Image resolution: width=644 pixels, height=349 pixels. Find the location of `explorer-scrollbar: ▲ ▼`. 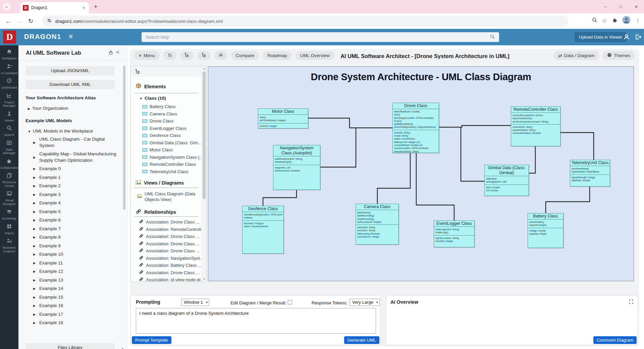

explorer-scrollbar: ▲ ▼ is located at coordinates (204, 174).